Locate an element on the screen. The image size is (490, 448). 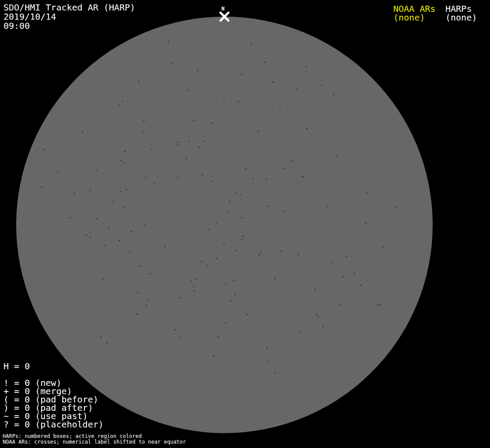
legend-block: ! = 0 (new) + = 0 (merge) ( = 0 (pad bef… is located at coordinates (53, 404).